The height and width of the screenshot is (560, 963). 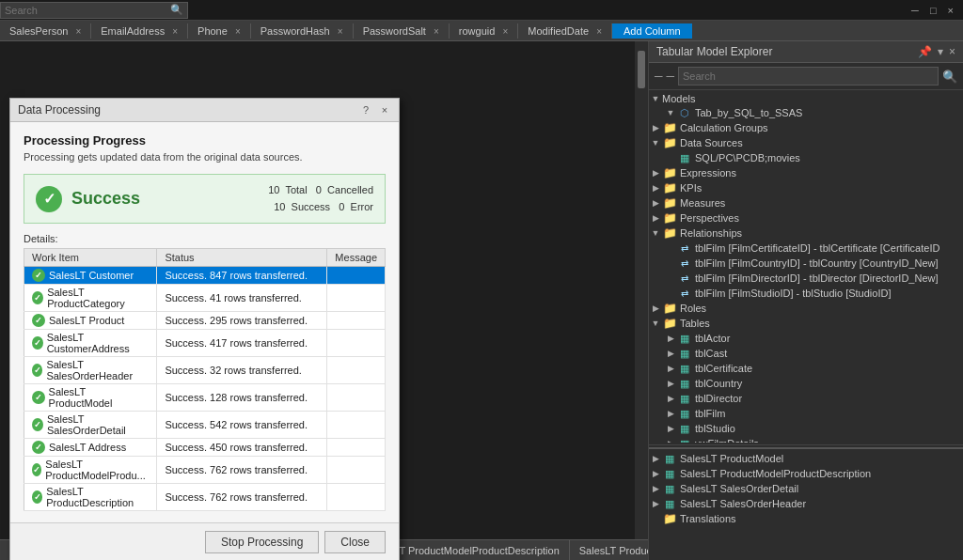 What do you see at coordinates (806, 504) in the screenshot?
I see `tme-bottom-section: ▶▦SalesLT ProductModel▶▦SalesLT ProductM…` at bounding box center [806, 504].